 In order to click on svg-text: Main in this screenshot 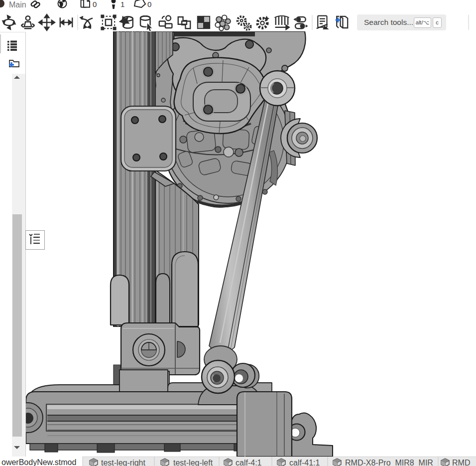, I will do `click(18, 5)`.